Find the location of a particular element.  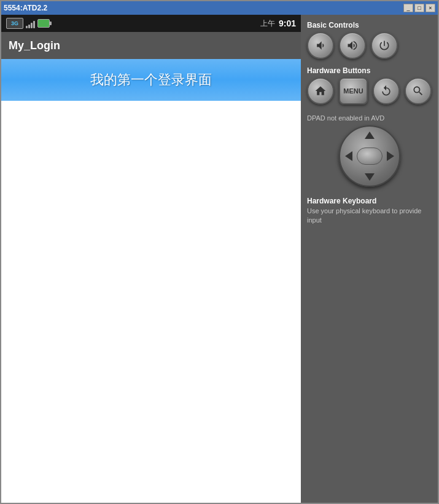

dpad is located at coordinates (370, 156).